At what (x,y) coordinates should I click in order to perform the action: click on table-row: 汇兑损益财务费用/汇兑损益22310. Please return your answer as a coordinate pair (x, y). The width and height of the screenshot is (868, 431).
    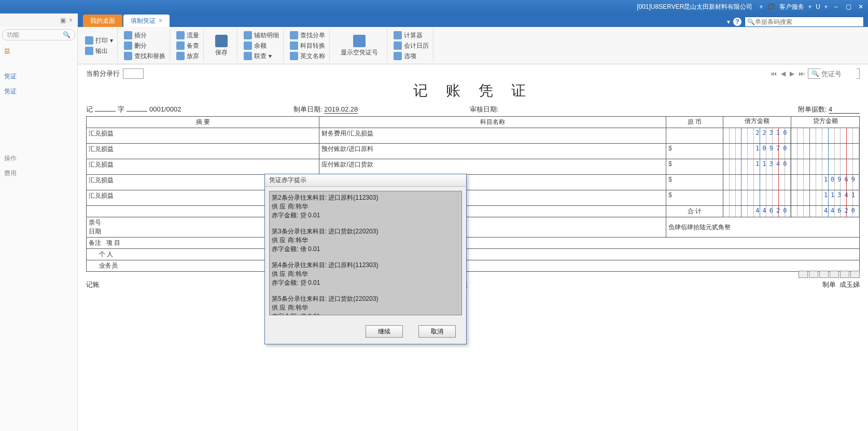
    Looking at the image, I should click on (473, 136).